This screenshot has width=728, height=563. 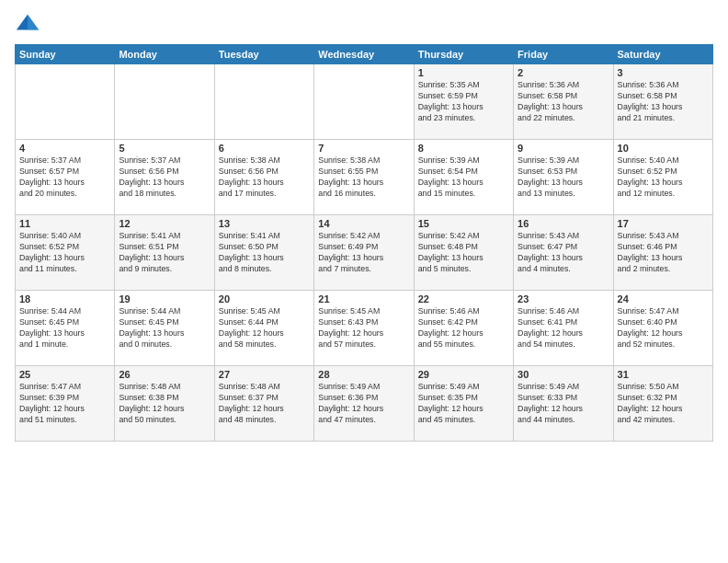 What do you see at coordinates (563, 328) in the screenshot?
I see `day-info: Sunrise: 5:46 AM Sunset: 6:41 PM Dayligh…` at bounding box center [563, 328].